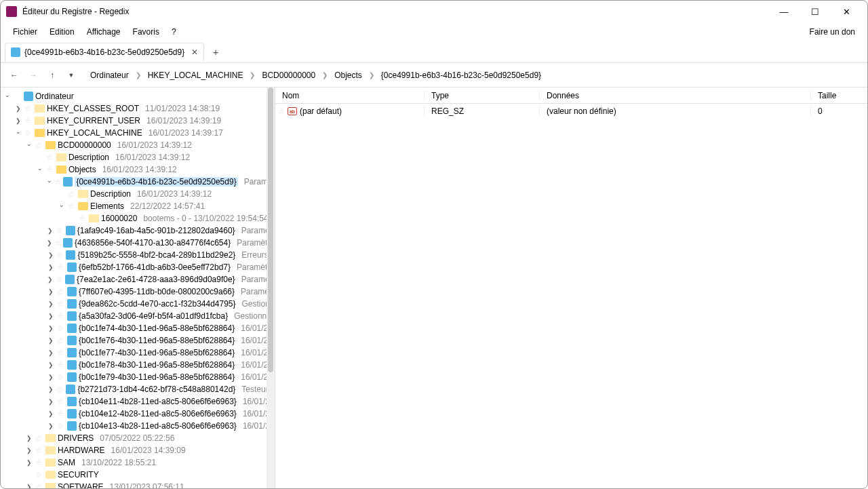 The height and width of the screenshot is (489, 868). Describe the element at coordinates (138, 353) in the screenshot. I see `tree-row: ❯☆{b0c1fe77-4b30-11ed-96a5-88e5bf628864}…` at that location.